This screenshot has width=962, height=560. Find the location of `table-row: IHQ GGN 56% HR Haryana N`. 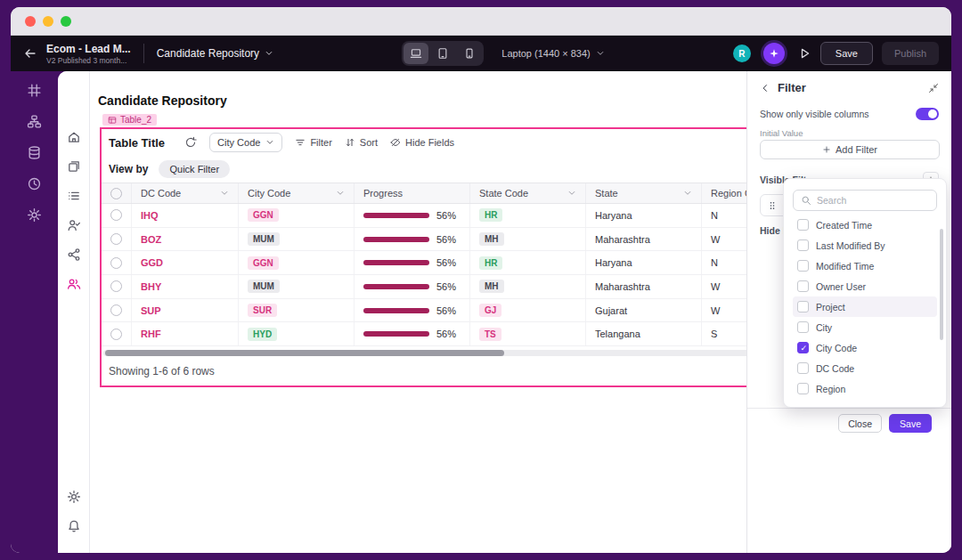

table-row: IHQ GGN 56% HR Haryana N is located at coordinates (424, 215).